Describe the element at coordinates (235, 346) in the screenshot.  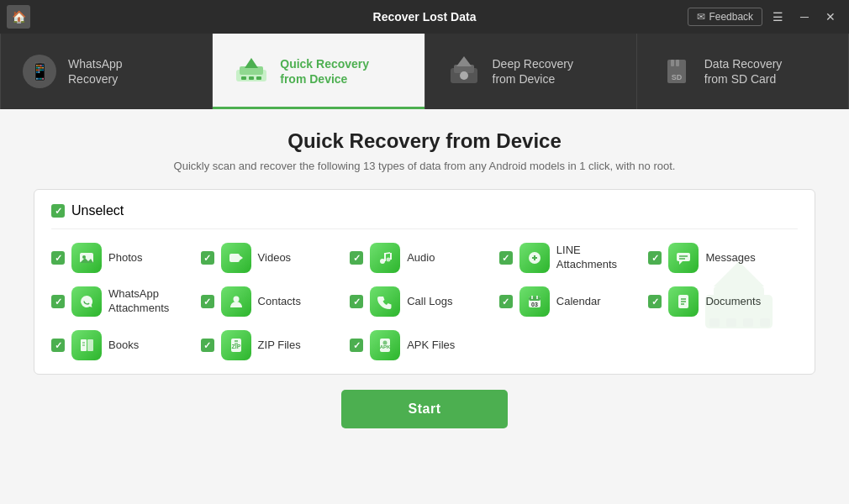
I see `svg-text: ZIP` at that location.